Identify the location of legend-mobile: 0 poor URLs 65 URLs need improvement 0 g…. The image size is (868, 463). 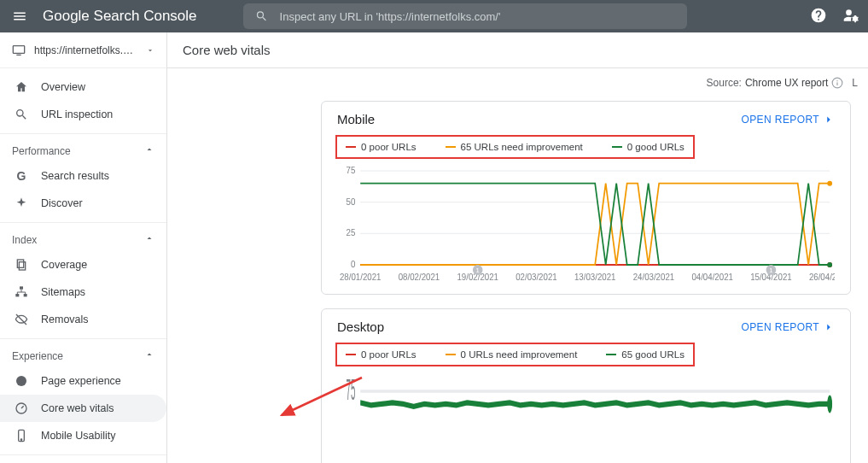
(516, 147).